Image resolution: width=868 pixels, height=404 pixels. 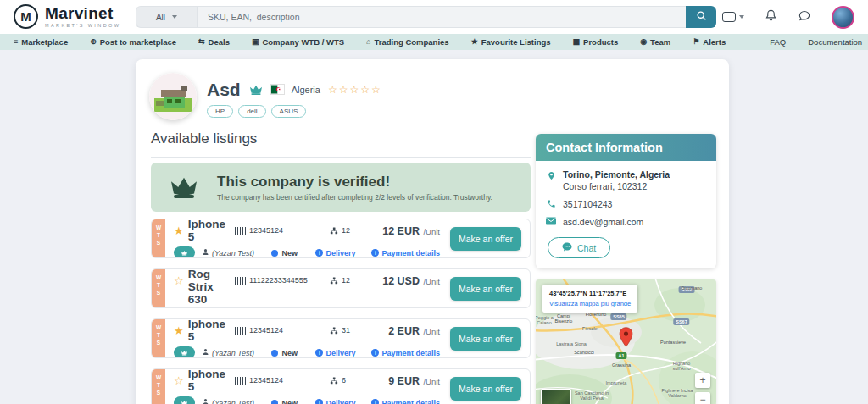 I want to click on contact-address-line1: Torino, Piemonte, Algeria, so click(x=616, y=174).